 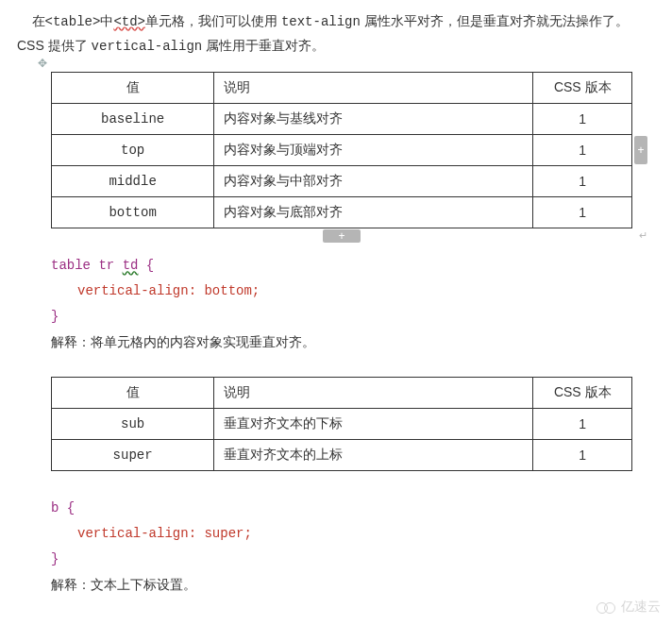 I want to click on cell-desc: 垂直对齐文本的上标, so click(x=374, y=455).